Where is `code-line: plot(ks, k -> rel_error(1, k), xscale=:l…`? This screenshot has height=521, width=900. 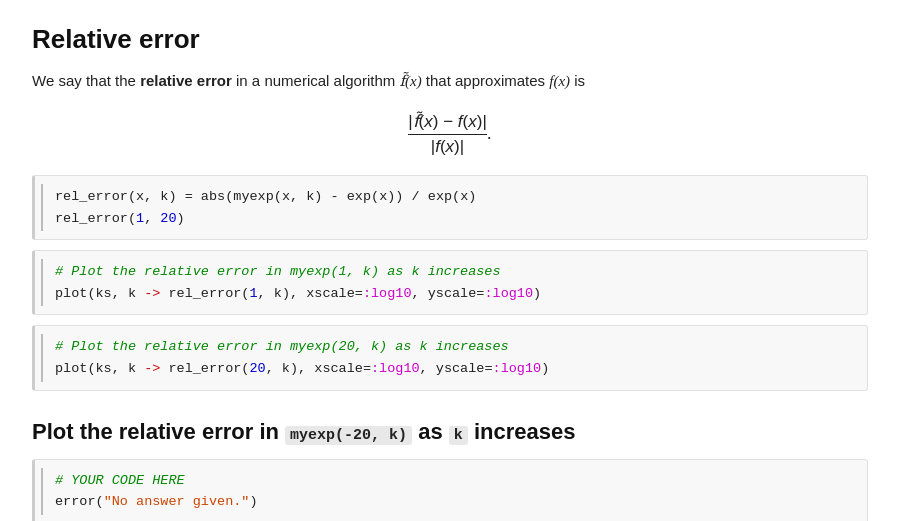 code-line: plot(ks, k -> rel_error(1, k), xscale=:l… is located at coordinates (454, 294).